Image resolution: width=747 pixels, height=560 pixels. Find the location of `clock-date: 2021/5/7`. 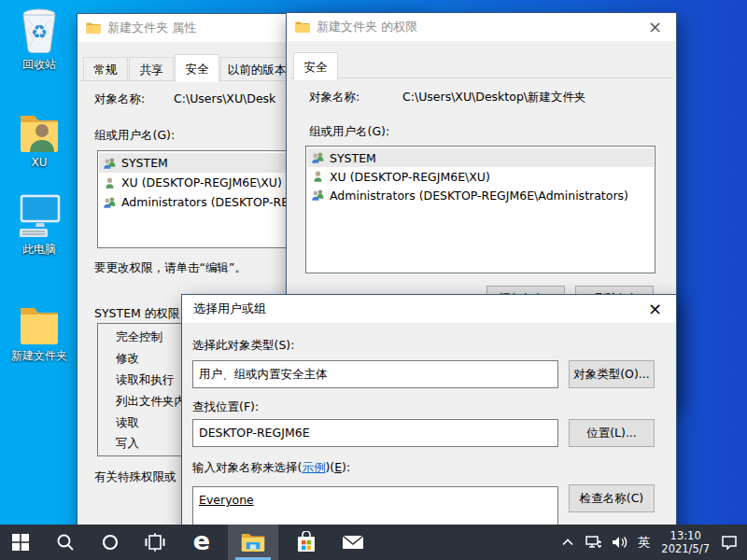

clock-date: 2021/5/7 is located at coordinates (685, 549).